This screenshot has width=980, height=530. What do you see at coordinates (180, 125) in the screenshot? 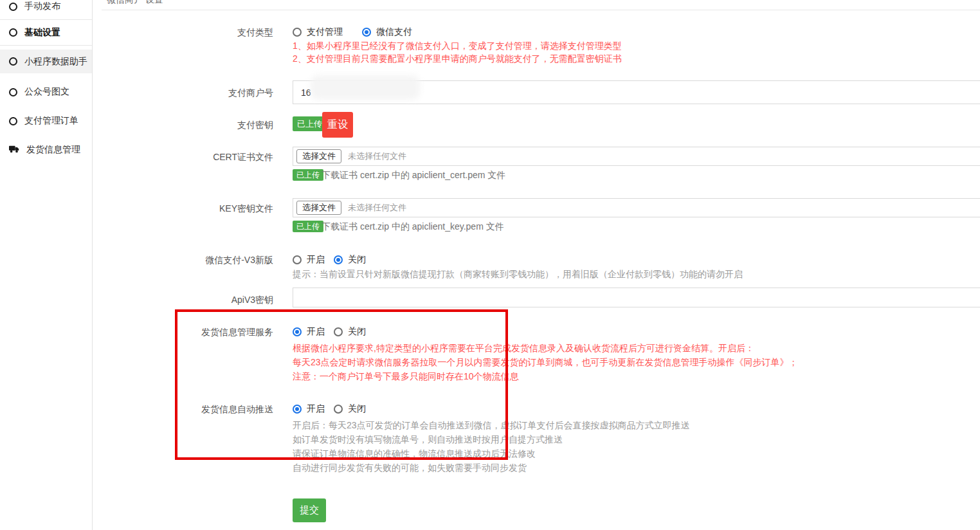
I see `pay-secret-label: 支付密钥` at bounding box center [180, 125].